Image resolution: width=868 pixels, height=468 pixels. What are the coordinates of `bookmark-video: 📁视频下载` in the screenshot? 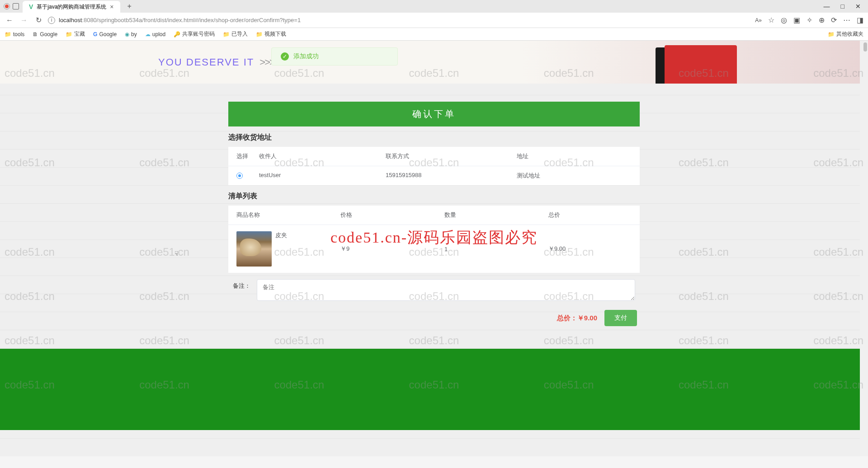 It's located at (271, 34).